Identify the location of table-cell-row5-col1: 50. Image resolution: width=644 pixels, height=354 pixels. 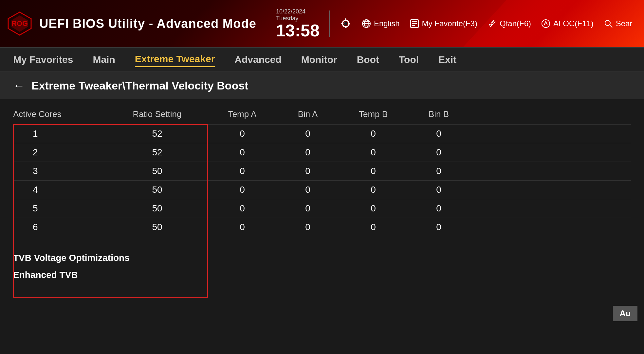
(157, 227).